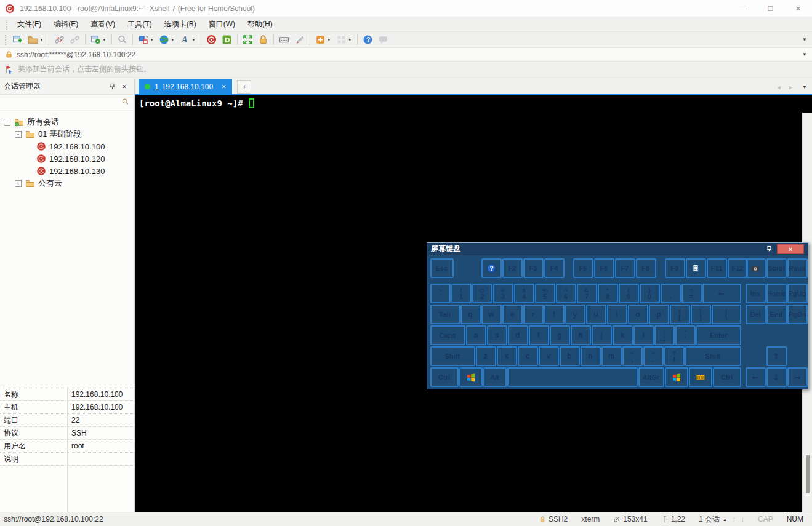 The image size is (812, 526). Describe the element at coordinates (584, 268) in the screenshot. I see `key-F5: F5` at that location.